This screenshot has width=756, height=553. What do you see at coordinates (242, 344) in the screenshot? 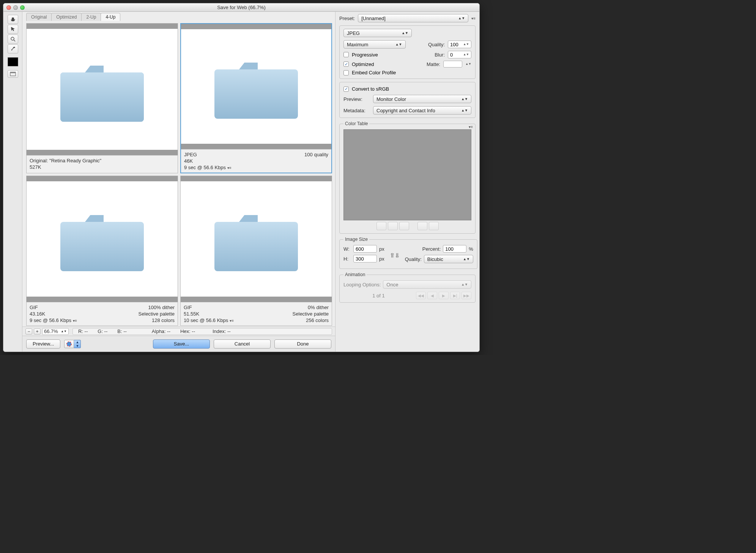
I see `cancel-button: Cancel` at bounding box center [242, 344].